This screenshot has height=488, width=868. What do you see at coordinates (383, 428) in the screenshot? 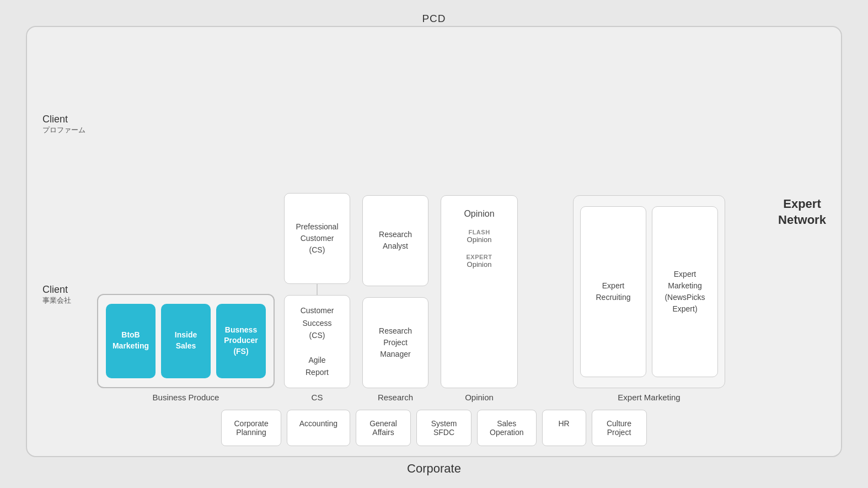
I see `corp-card-general: GeneralAffairs` at bounding box center [383, 428].